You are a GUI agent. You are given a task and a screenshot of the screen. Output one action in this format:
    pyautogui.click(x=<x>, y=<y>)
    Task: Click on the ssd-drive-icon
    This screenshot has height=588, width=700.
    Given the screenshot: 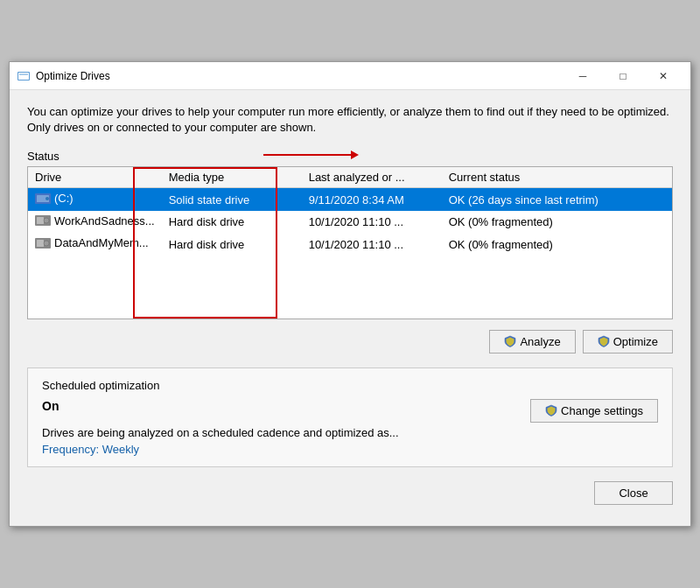 What is the action you would take?
    pyautogui.click(x=43, y=199)
    